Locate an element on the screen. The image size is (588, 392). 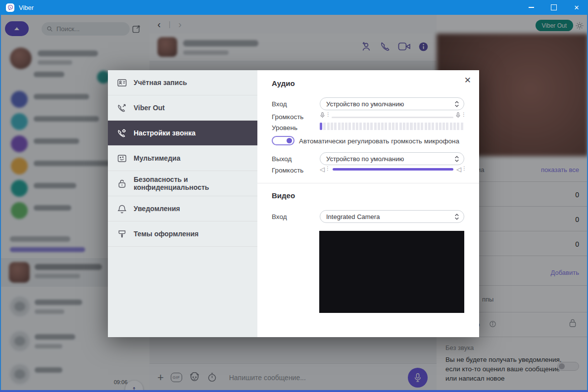
audio-heading: Аудио is located at coordinates (283, 83).